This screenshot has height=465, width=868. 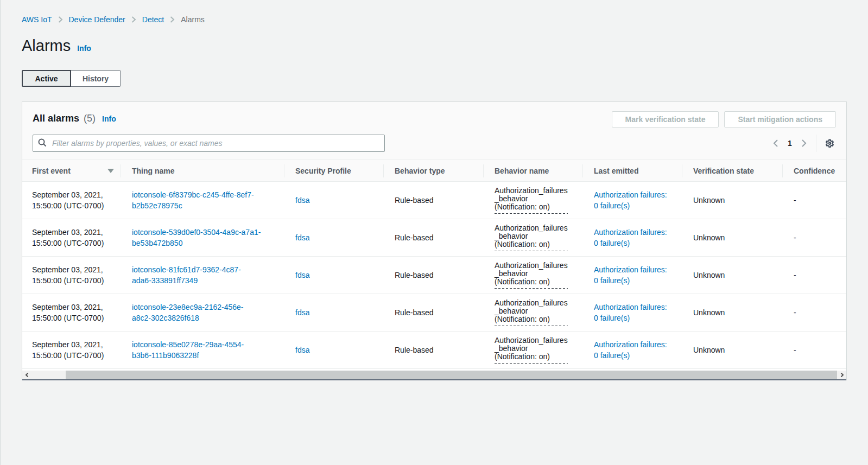 I want to click on panel-info-link: Info, so click(x=109, y=119).